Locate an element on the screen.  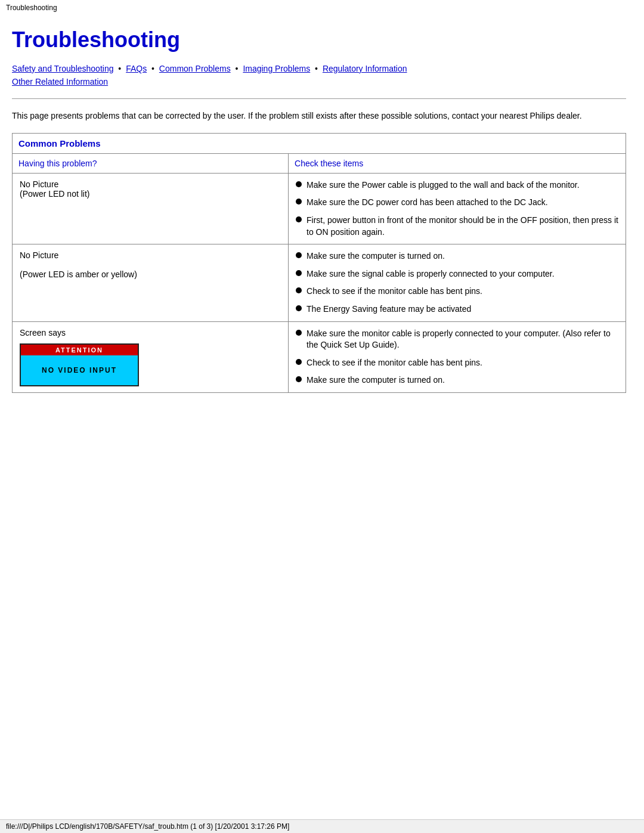
problem-label-1: No Picture(Power LED not lit) is located at coordinates (55, 189).